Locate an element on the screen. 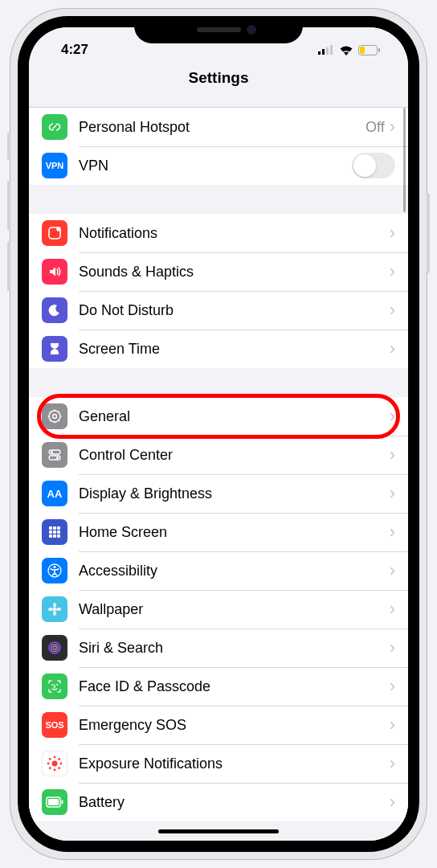 This screenshot has width=437, height=868. row-home-screen: Home Screen › is located at coordinates (218, 532).